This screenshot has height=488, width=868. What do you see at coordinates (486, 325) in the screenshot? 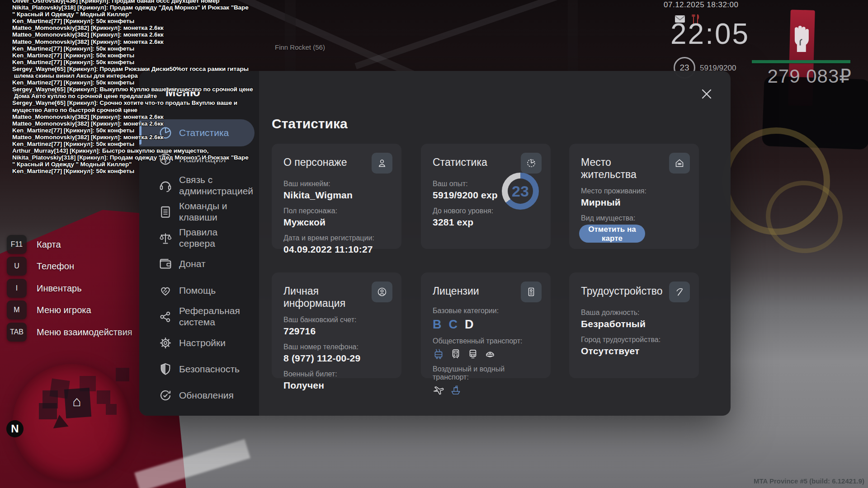
I see `card-licenses: Лицензии Базовые категории: B C D Общест…` at bounding box center [486, 325].